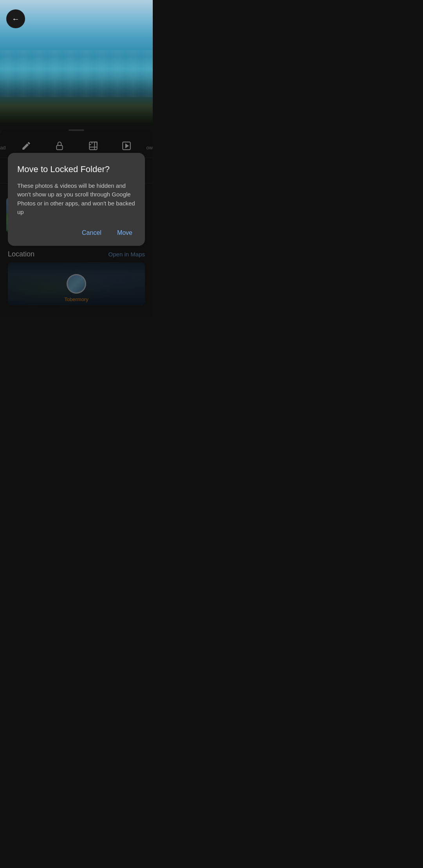 This screenshot has width=423, height=868. Describe the element at coordinates (16, 19) in the screenshot. I see `back-arrow-icon: ←` at that location.